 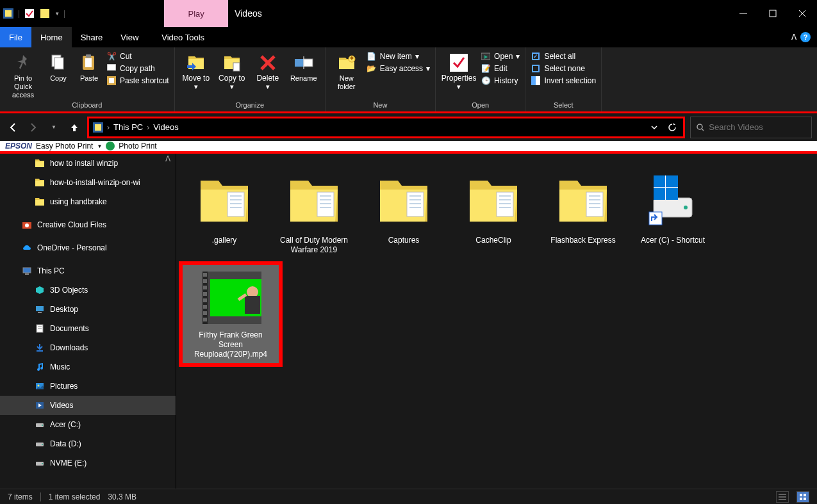 I want to click on tree-item: NVME (E:), so click(x=88, y=463).